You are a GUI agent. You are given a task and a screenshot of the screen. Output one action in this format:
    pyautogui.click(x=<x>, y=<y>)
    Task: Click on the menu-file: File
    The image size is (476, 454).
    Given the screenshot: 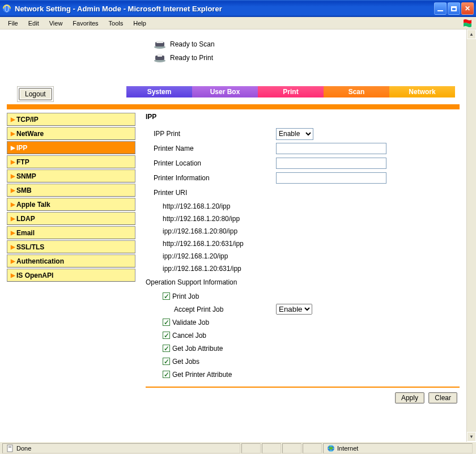 What is the action you would take?
    pyautogui.click(x=13, y=23)
    